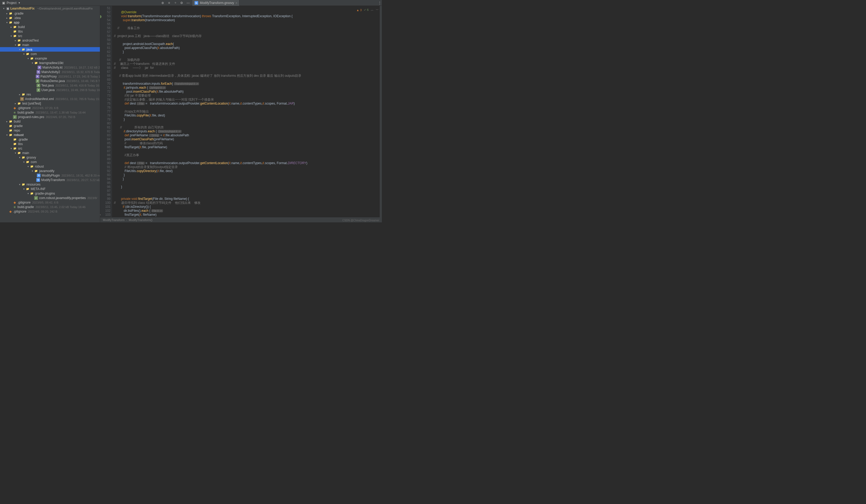 The width and height of the screenshot is (866, 504). I want to click on nav-down-icon: ﹀, so click(377, 10).